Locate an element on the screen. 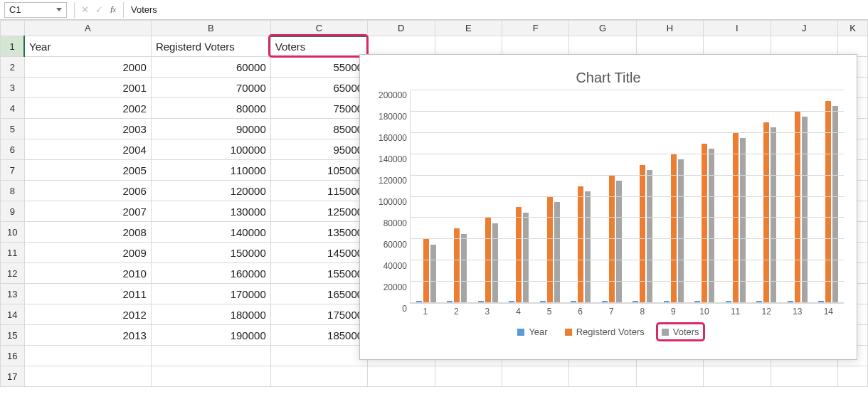  cell-A6: 2004 is located at coordinates (88, 149).